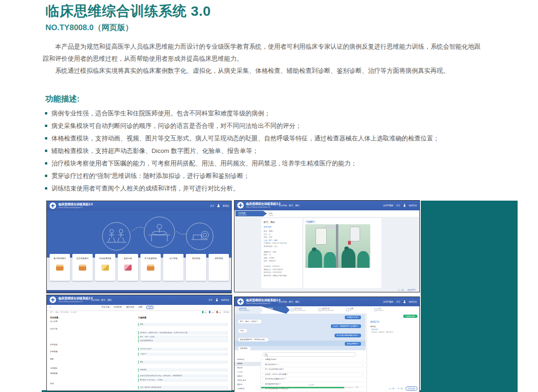  I want to click on tab-diagnosis: 诊断, so click(141, 308).